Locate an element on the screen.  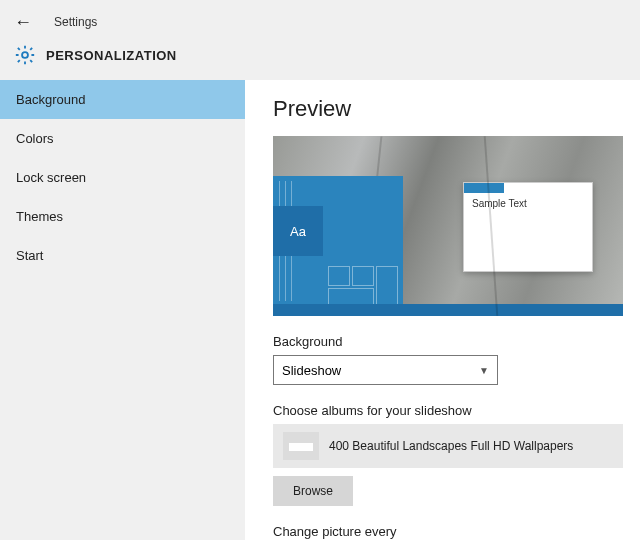
interval-label: Change picture every is located at coordinates (442, 532).